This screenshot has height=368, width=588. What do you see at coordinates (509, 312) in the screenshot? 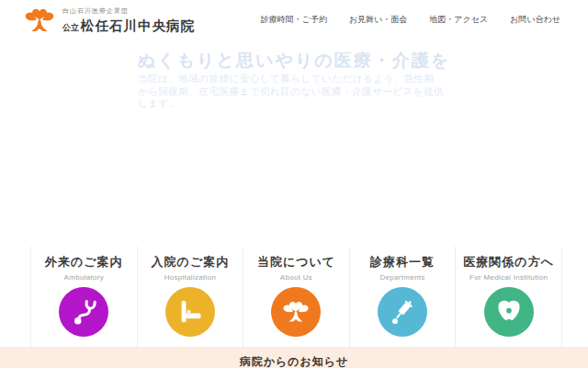
I see `doctor-icon` at bounding box center [509, 312].